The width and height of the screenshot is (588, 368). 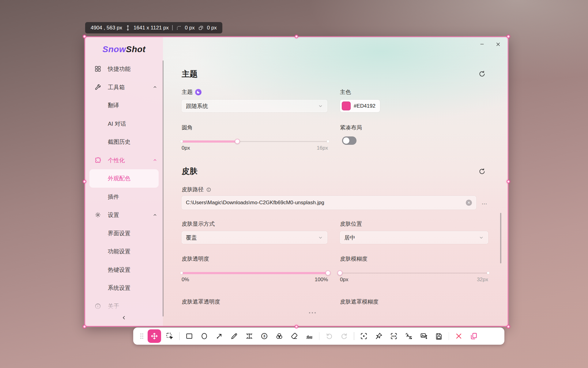 I want to click on sidebar-item-personalization: 个性化, so click(x=124, y=160).